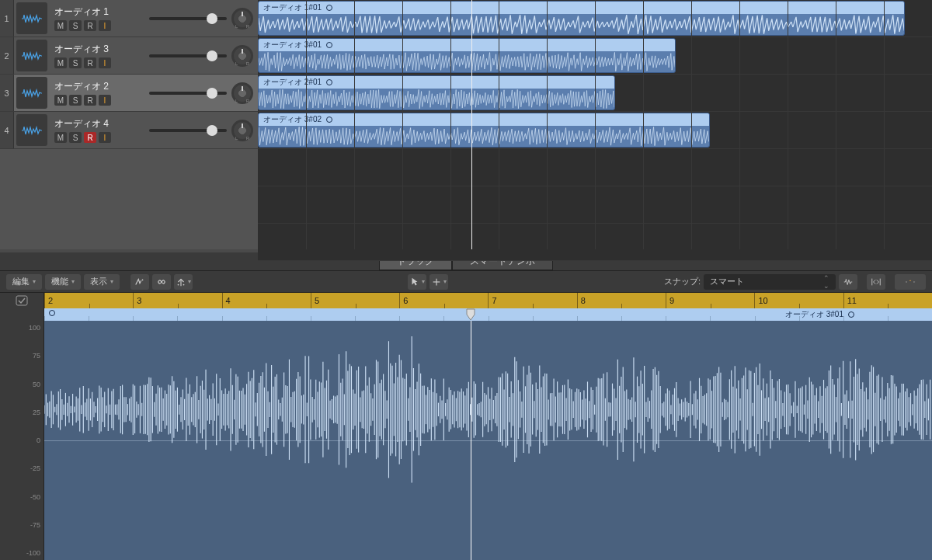  Describe the element at coordinates (292, 45) in the screenshot. I see `region-name-label: オーディオ 3#01` at that location.